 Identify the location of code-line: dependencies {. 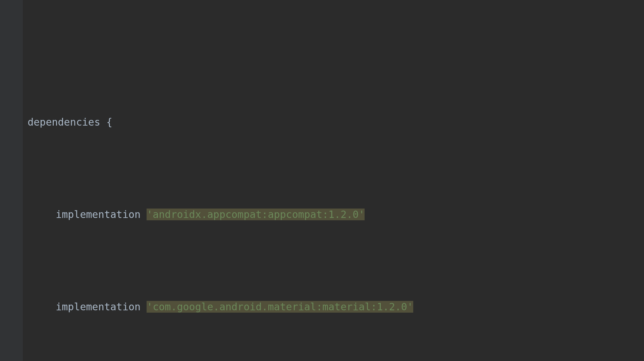
(322, 103).